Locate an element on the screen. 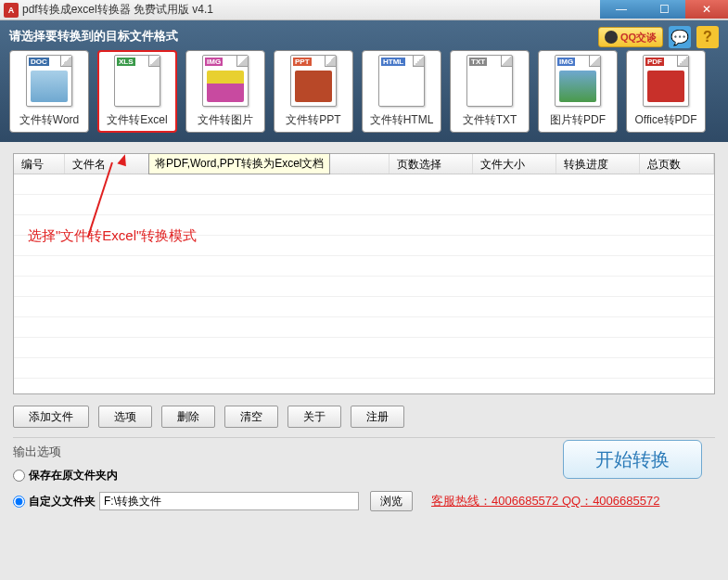 Image resolution: width=728 pixels, height=580 pixels. output-section: 输出选项 开始转换 保存在原文件夹内 自定义文件夹 浏览 客服热线：400668… is located at coordinates (364, 474).